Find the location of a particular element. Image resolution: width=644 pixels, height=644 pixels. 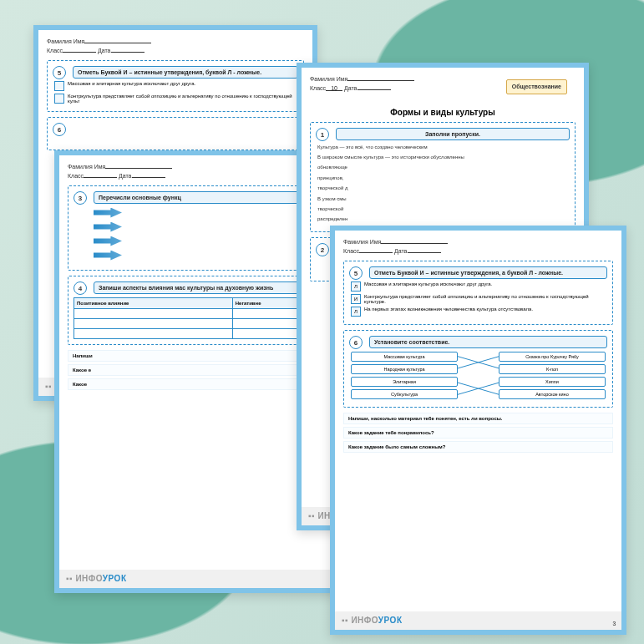

match-right: К-поп is located at coordinates (552, 369).